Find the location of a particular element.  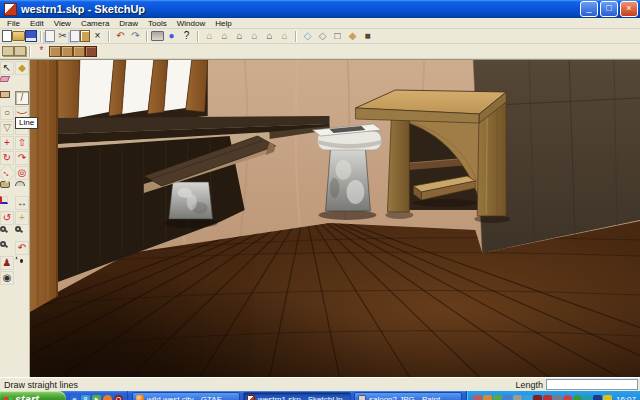

rectangle-tool is located at coordinates (5, 94).